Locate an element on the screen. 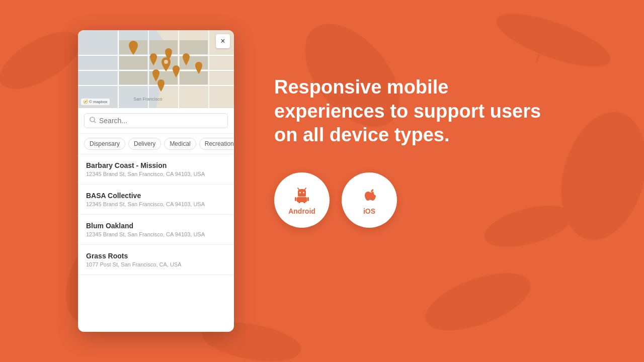 The width and height of the screenshot is (644, 362). android-label: Android is located at coordinates (302, 211).